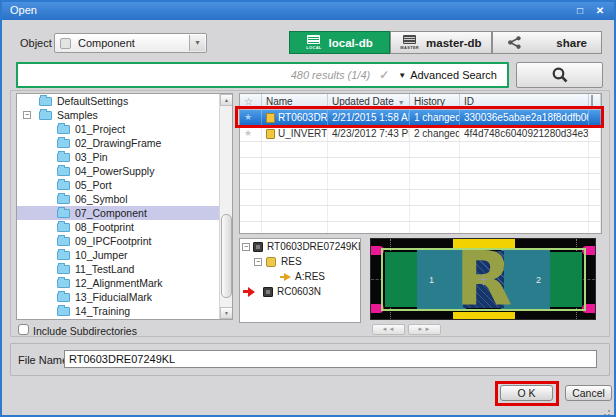  What do you see at coordinates (314, 42) in the screenshot?
I see `local-db-icon: LOCAL` at bounding box center [314, 42].